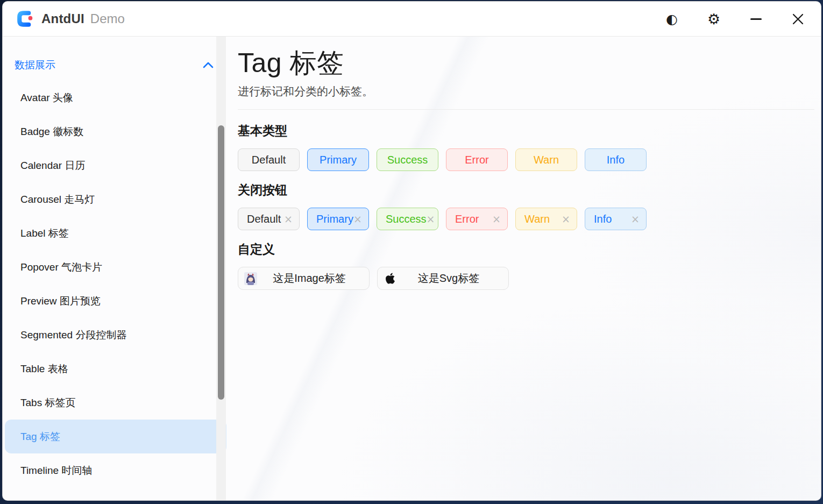  Describe the element at coordinates (208, 65) in the screenshot. I see `chevron-up-icon` at that location.